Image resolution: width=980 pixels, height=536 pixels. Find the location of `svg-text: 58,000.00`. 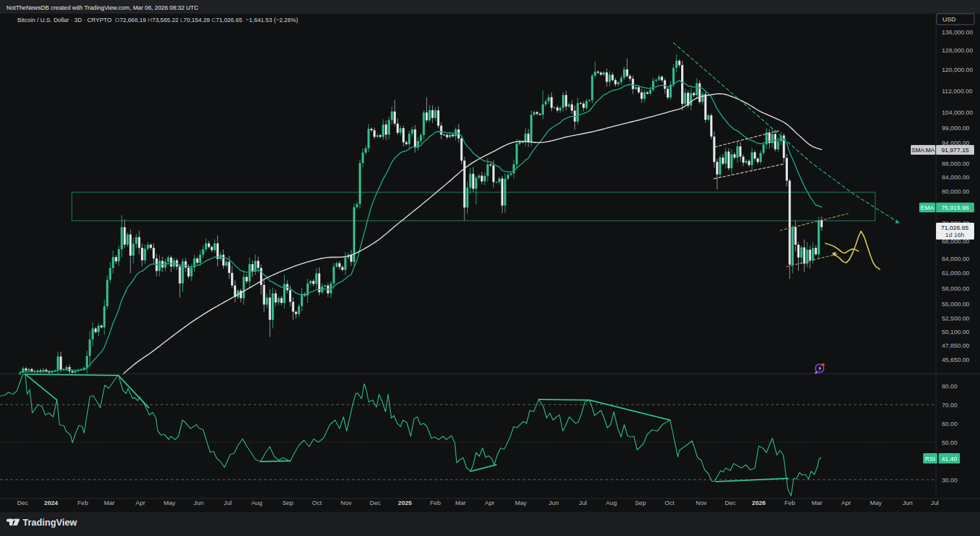

svg-text: 58,000.00 is located at coordinates (956, 289).